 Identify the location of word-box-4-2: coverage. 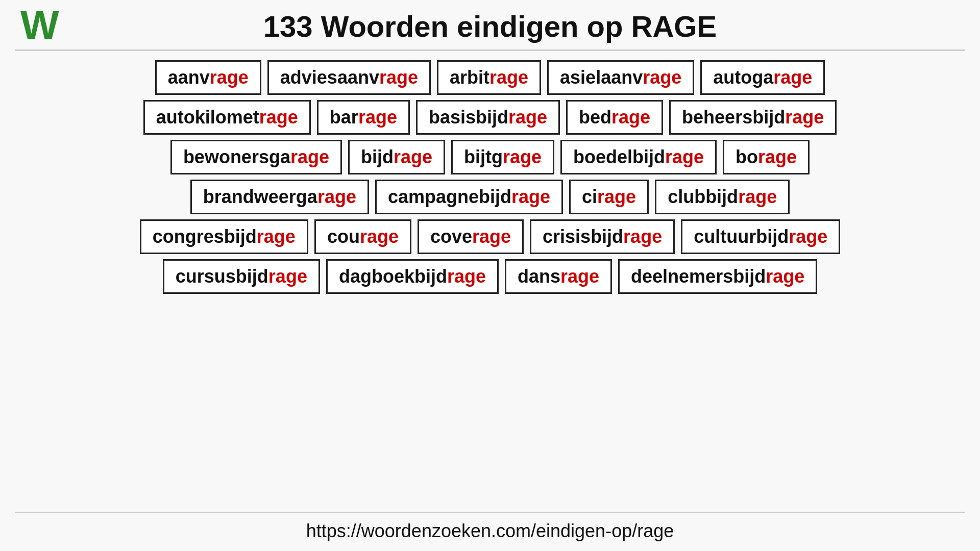
(471, 237).